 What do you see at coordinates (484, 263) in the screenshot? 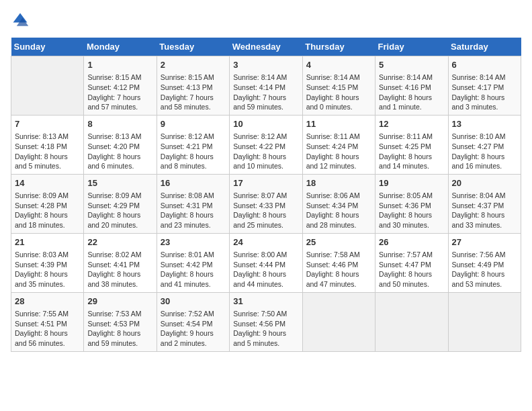
I see `calendar-cell: 27 Sunrise: 7:56 AM Sunset: 4:49 PM Dayl…` at bounding box center [484, 263].